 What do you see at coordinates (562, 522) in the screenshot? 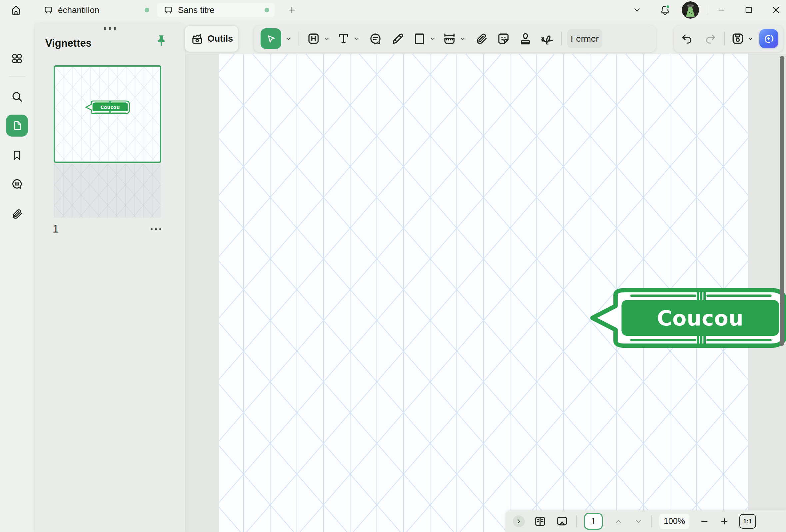
I see `present-button` at bounding box center [562, 522].